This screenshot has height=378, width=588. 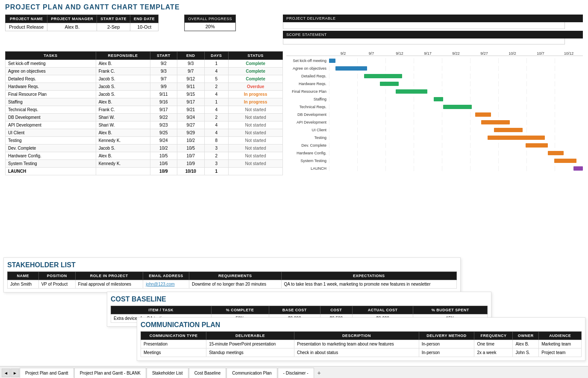 I want to click on task-end: 9/24, so click(x=191, y=118).